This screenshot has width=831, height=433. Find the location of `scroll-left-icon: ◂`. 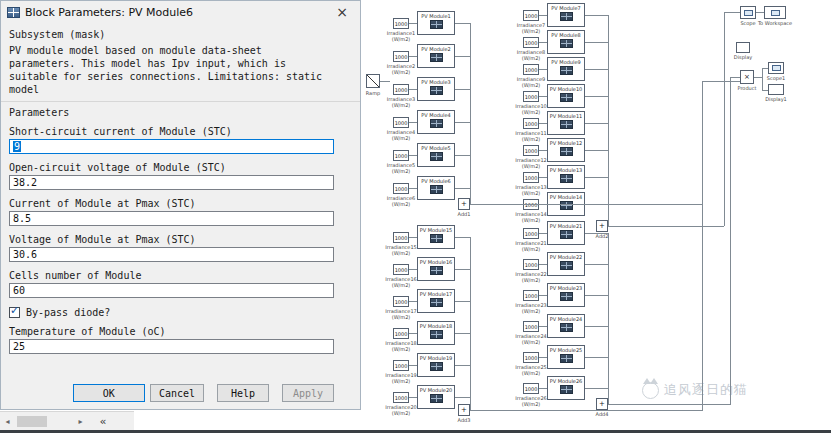

scroll-left-icon: ◂ is located at coordinates (8, 422).